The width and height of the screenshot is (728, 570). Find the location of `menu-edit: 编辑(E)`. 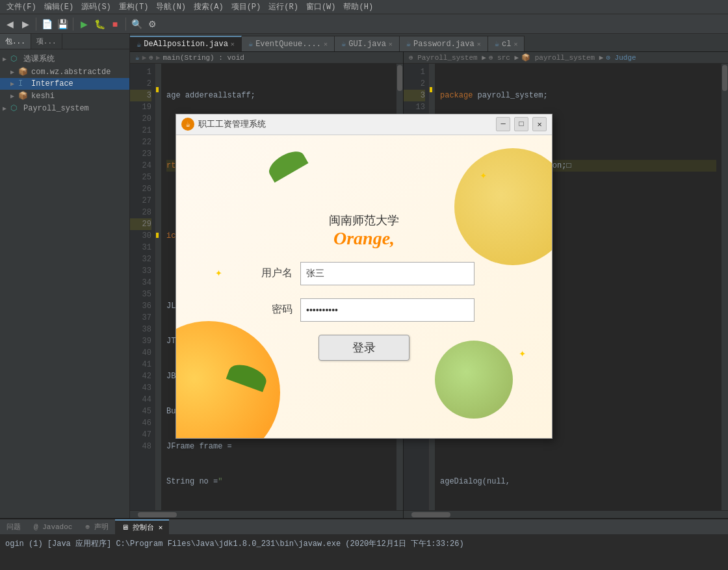

menu-edit: 编辑(E) is located at coordinates (59, 6).